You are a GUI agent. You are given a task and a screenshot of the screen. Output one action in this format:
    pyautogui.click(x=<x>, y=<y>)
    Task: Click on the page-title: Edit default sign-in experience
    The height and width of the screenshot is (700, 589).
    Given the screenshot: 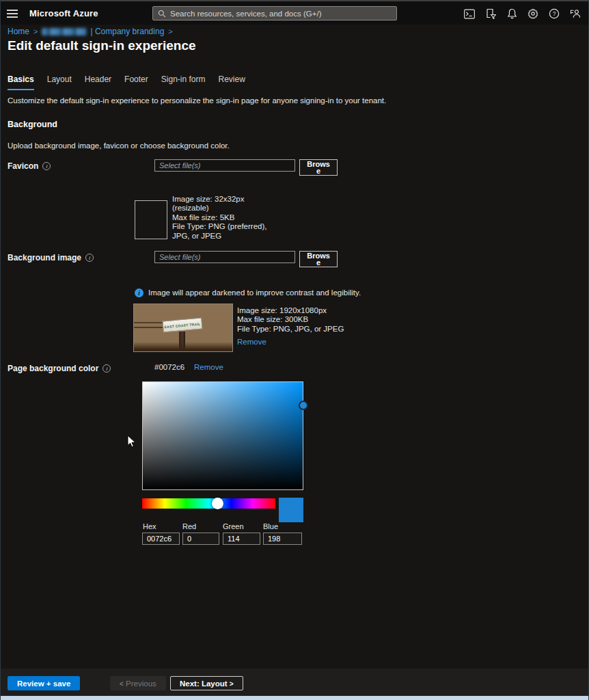 What is the action you would take?
    pyautogui.click(x=102, y=46)
    